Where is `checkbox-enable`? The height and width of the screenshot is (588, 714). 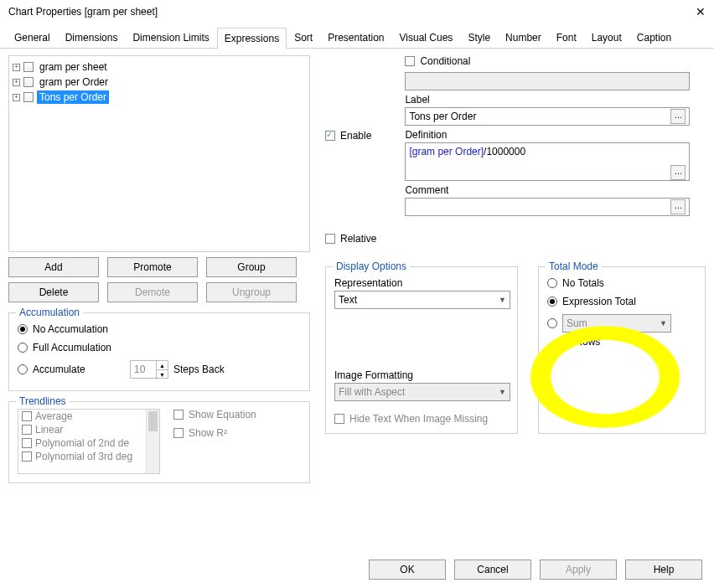 checkbox-enable is located at coordinates (330, 136).